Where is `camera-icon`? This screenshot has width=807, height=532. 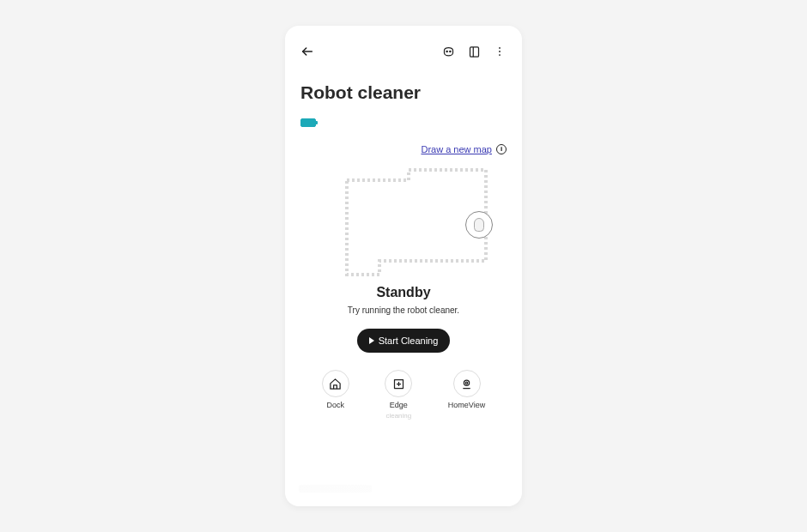 camera-icon is located at coordinates (467, 384).